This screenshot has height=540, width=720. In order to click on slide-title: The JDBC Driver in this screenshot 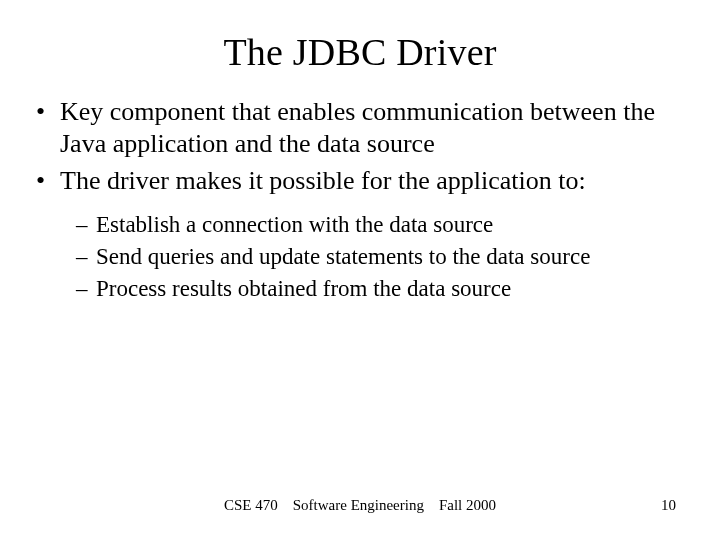, I will do `click(360, 52)`.